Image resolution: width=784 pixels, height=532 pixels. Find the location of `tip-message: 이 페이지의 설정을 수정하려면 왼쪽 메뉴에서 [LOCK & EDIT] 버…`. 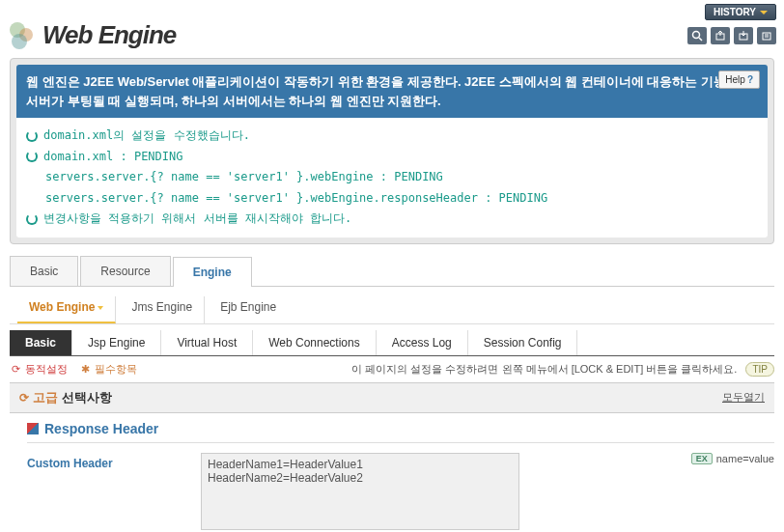

tip-message: 이 페이지의 설정을 수정하려면 왼쪽 메뉴에서 [LOCK & EDIT] 버… is located at coordinates (563, 369).